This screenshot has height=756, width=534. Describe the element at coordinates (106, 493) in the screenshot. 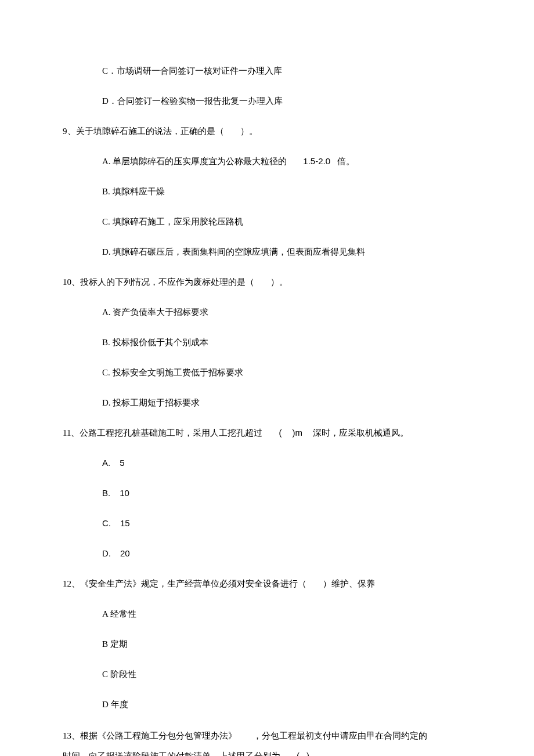

I see `option-label: B.` at that location.